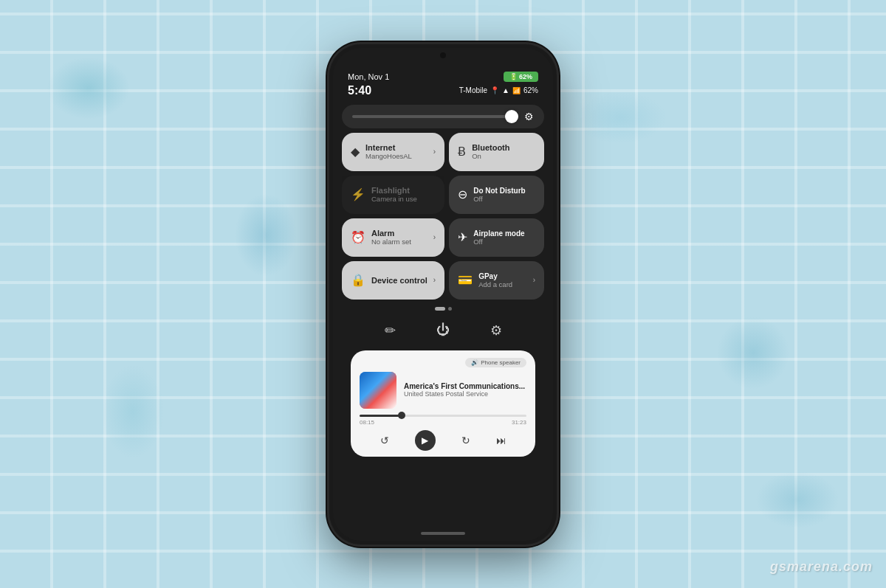 The image size is (886, 588). What do you see at coordinates (358, 280) in the screenshot?
I see `device-control-icon: 🔒` at bounding box center [358, 280].